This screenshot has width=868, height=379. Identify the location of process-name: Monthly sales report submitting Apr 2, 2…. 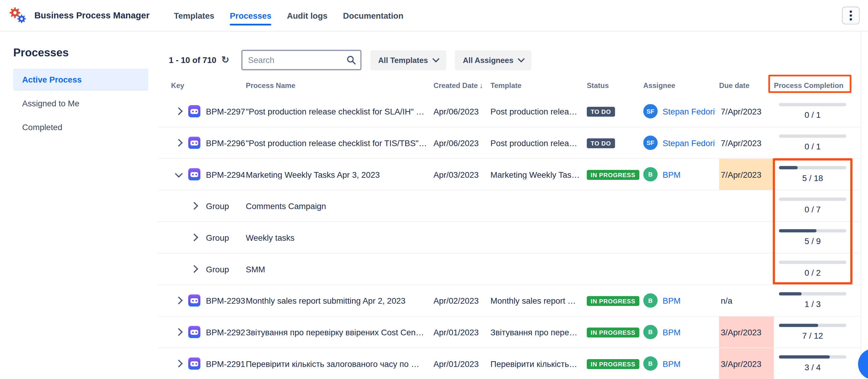
(340, 301).